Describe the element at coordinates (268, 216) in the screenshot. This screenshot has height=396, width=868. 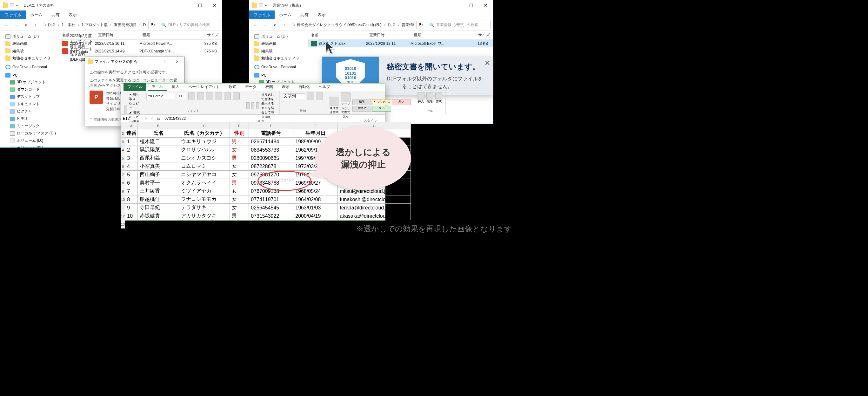
I see `table-row: 10赤坂健貴アカサカタツキ男07315439222000/04/19akasak…` at that location.